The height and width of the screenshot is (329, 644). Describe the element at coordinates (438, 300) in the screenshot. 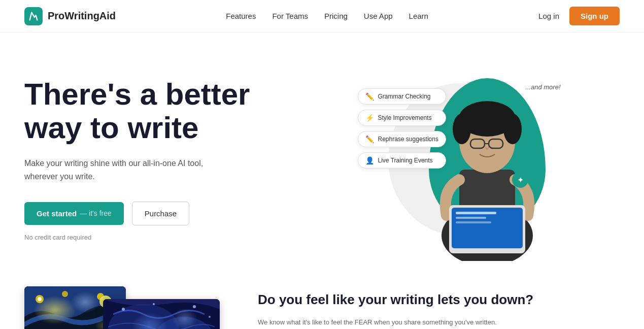

I see `section-title: Do you feel like your writing lets you d…` at that location.